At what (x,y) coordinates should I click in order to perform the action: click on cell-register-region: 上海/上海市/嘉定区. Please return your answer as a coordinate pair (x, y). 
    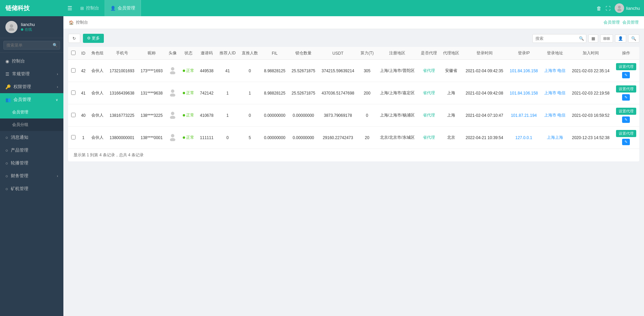
    Looking at the image, I should click on (397, 93).